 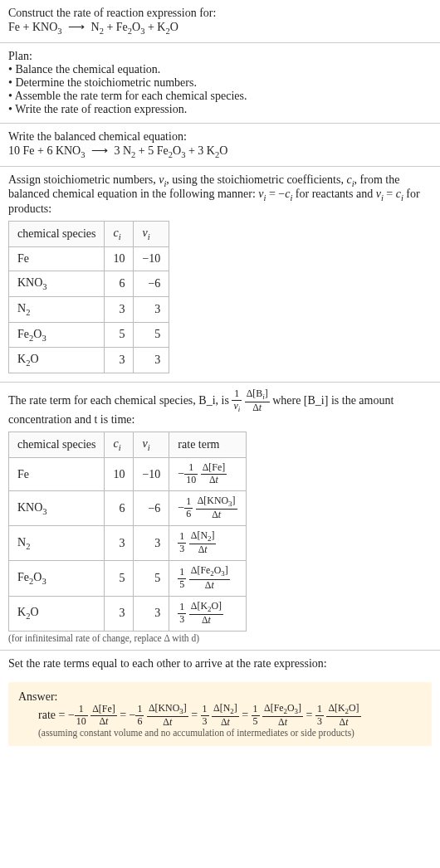 What do you see at coordinates (220, 144) in the screenshot?
I see `balanced-section: Write the balanced chemical equation: 10…` at bounding box center [220, 144].